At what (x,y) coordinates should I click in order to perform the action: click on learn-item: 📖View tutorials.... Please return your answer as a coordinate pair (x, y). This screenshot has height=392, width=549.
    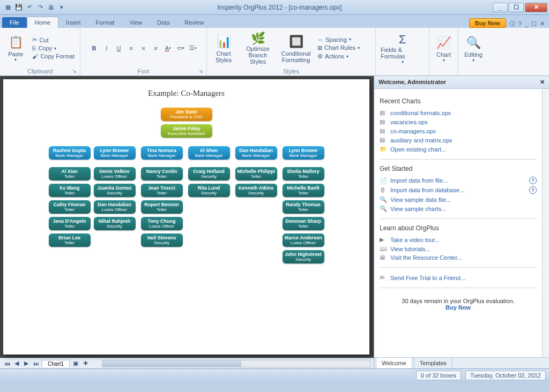
    Looking at the image, I should click on (458, 248).